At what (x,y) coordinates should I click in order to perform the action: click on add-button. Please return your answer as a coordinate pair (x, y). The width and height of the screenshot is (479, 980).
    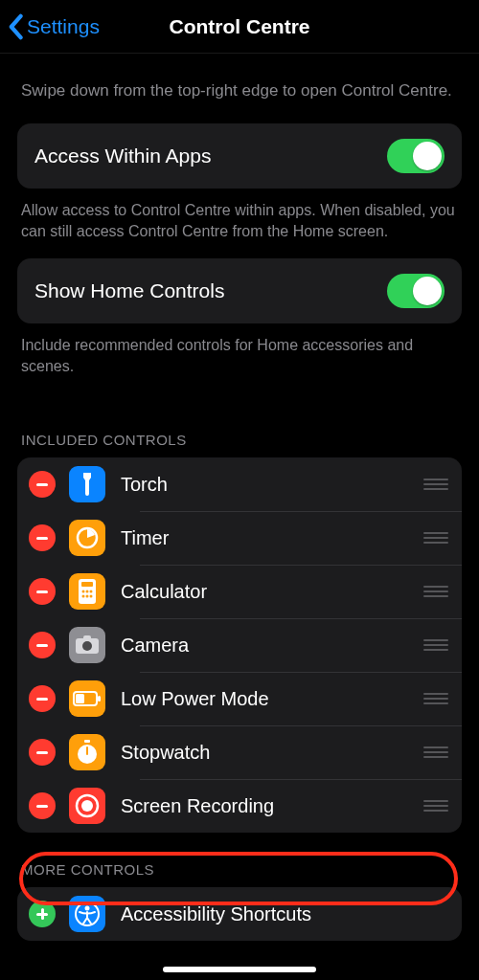
    Looking at the image, I should click on (42, 914).